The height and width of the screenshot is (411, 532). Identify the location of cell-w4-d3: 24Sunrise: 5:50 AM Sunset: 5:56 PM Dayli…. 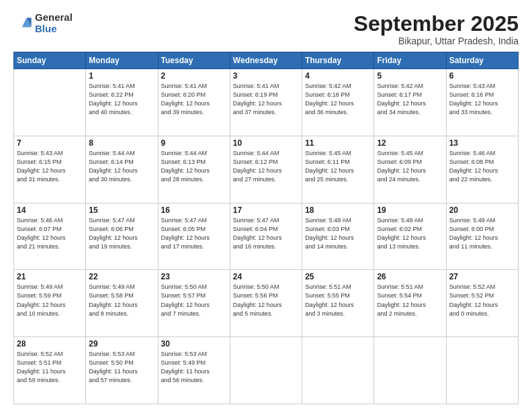
(266, 304).